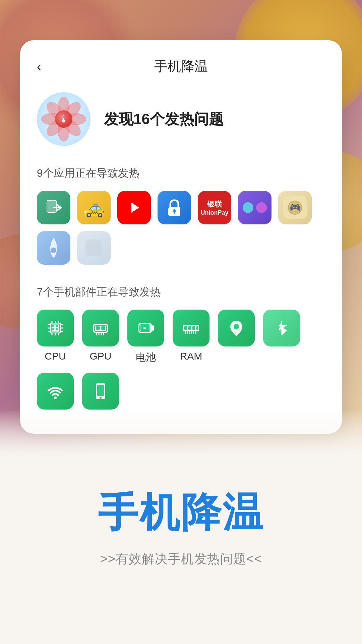 Image resolution: width=362 pixels, height=644 pixels. Describe the element at coordinates (101, 356) in the screenshot. I see `gpu-label: GPU` at that location.